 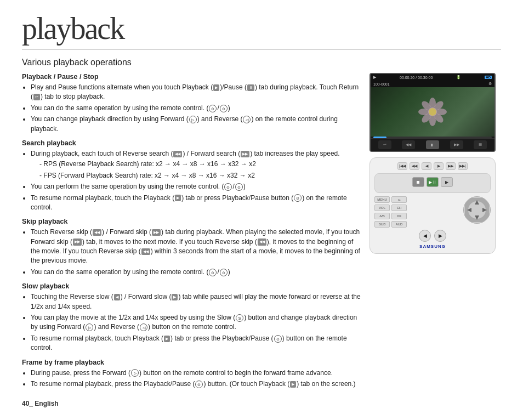 What do you see at coordinates (390, 212) in the screenshot?
I see `remote-right-column: MENU ⊳ VOL CH A/B OK SUB AUD` at bounding box center [390, 212].